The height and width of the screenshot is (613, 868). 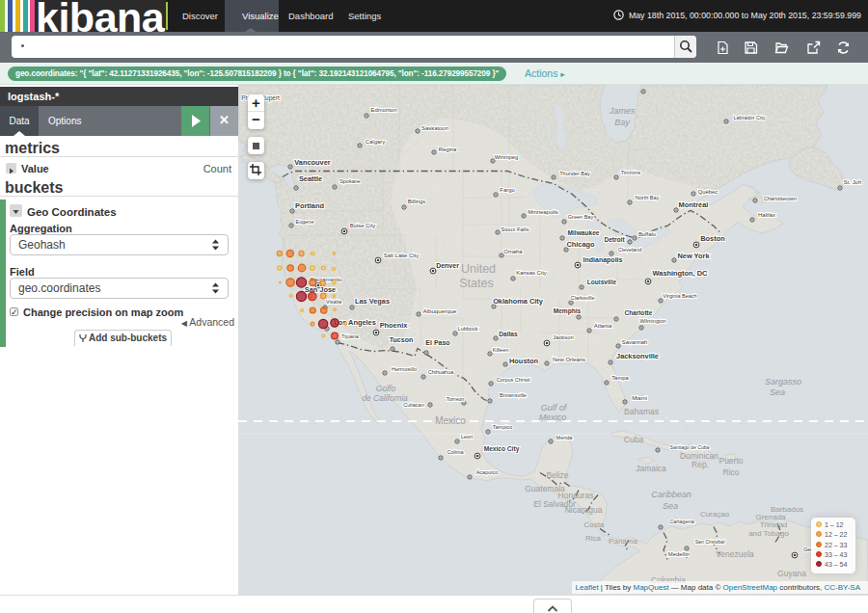 I want to click on svg-text: Santiago de Cuba, so click(x=691, y=447).